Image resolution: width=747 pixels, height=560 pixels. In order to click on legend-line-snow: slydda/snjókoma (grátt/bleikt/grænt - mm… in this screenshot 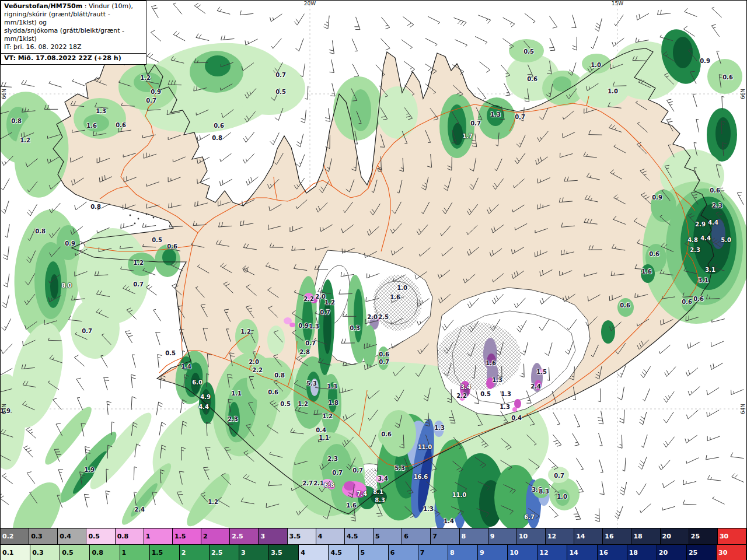, I will do `click(74, 35)`.